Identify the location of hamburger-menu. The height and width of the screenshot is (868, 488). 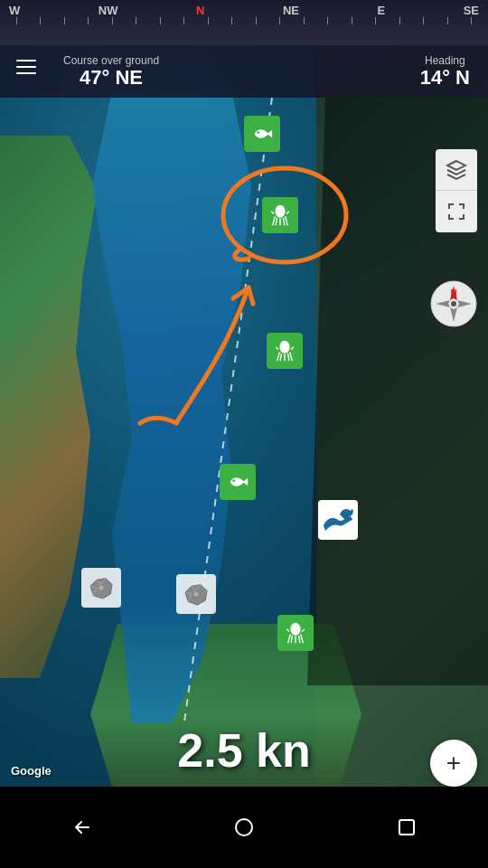
(26, 67).